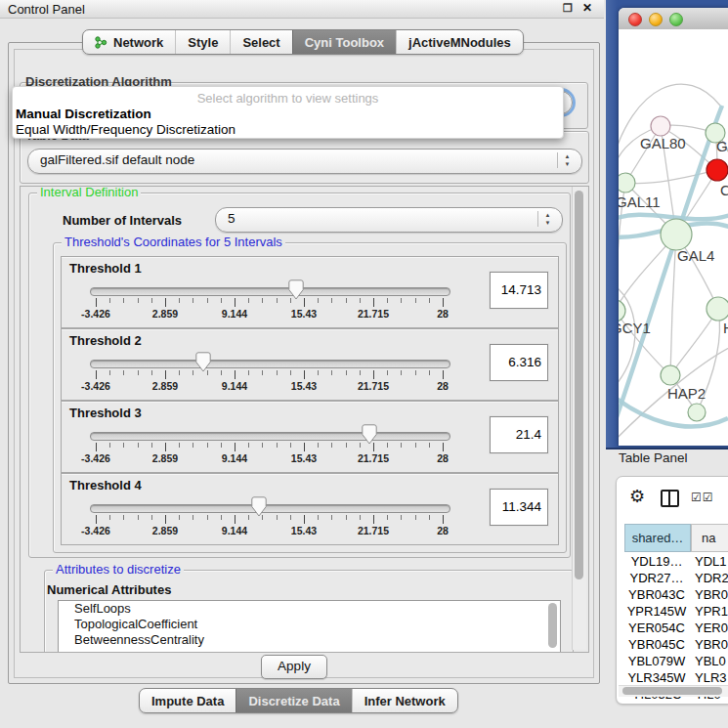  I want to click on attributes-to-discretize-group: Attributes to discretize Numerical Attri…, so click(309, 612).